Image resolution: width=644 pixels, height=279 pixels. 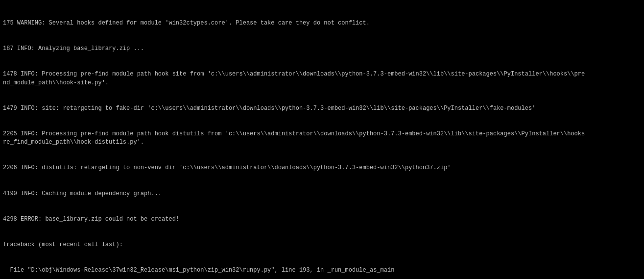 What do you see at coordinates (322, 220) in the screenshot?
I see `log-line-8: 4298 ERROR: base_library.zip could not b…` at bounding box center [322, 220].